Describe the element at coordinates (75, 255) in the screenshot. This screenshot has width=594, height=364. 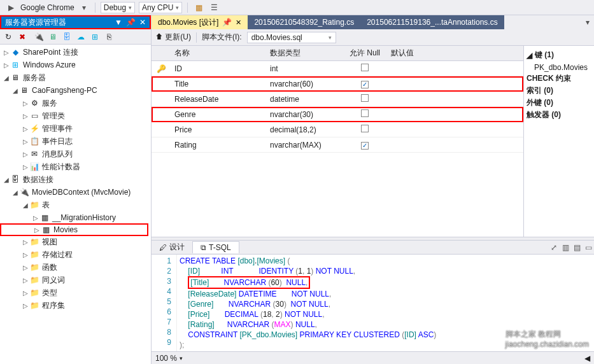
I see `tree-item-sprocs: ▷📁存储过程` at that location.